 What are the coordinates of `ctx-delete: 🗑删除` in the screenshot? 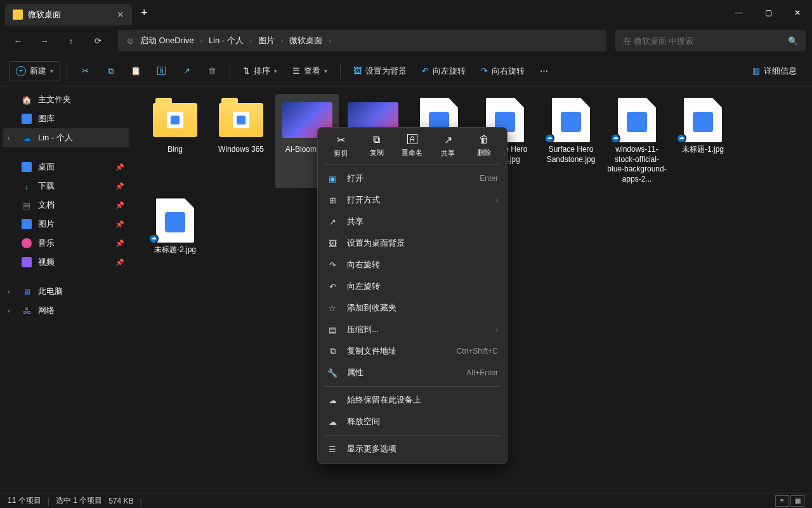 It's located at (484, 146).